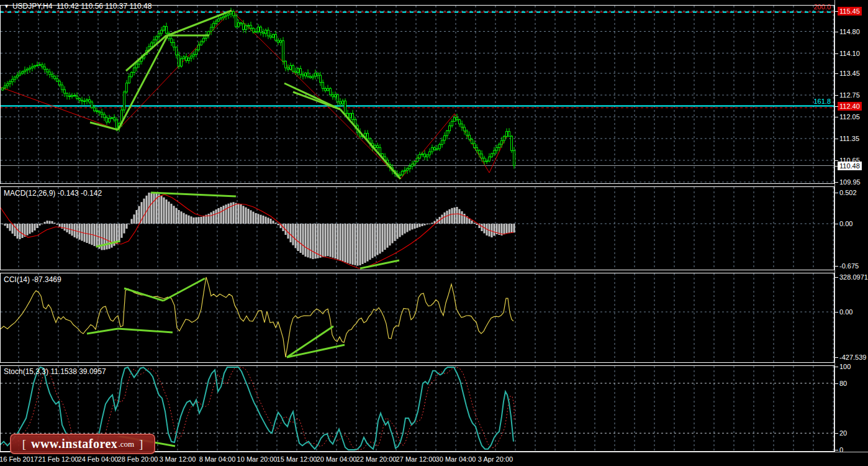  Describe the element at coordinates (843, 383) in the screenshot. I see `stoch-axis-80: 80` at that location.